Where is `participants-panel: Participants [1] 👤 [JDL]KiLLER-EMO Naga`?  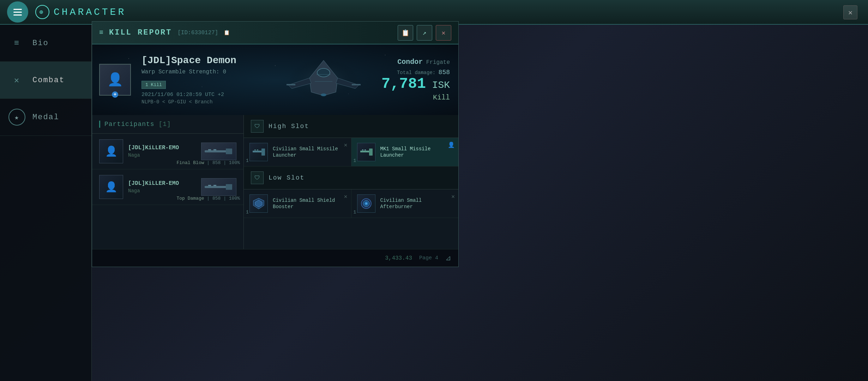
participants-panel: Participants [1] 👤 [JDL]KiLLER-EMO Naga is located at coordinates (168, 182).